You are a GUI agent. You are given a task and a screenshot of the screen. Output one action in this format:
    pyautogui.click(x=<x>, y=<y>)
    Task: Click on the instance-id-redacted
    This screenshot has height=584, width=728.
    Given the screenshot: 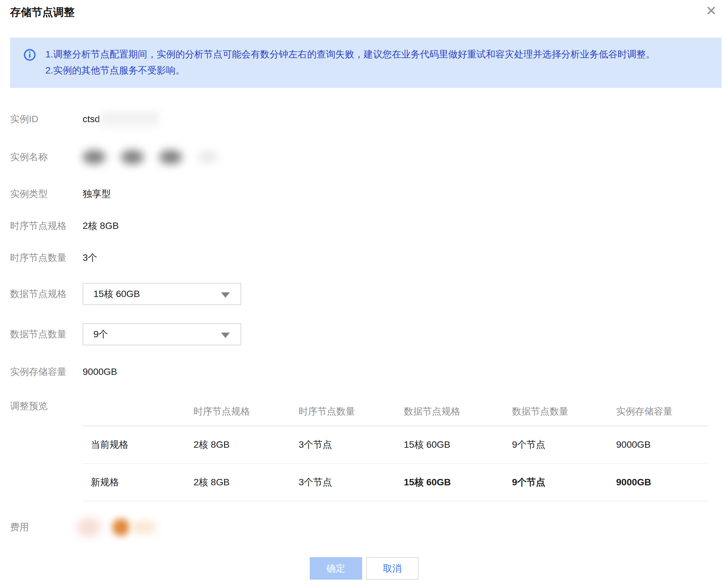 What is the action you would take?
    pyautogui.click(x=130, y=119)
    